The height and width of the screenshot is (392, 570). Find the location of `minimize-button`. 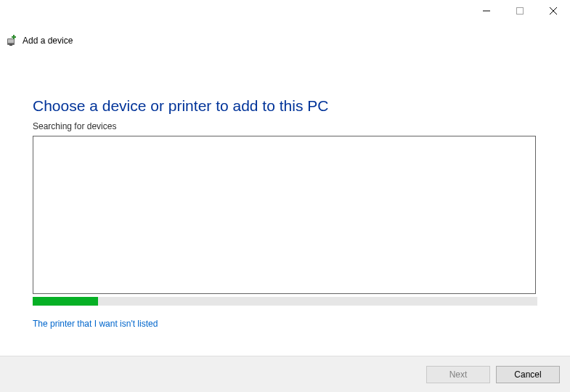

minimize-button is located at coordinates (486, 11).